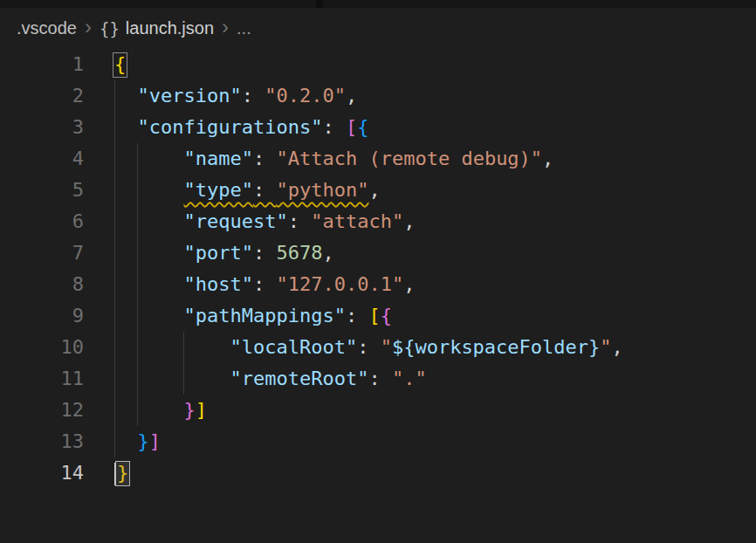 This screenshot has width=756, height=543. What do you see at coordinates (226, 127) in the screenshot?
I see `code-text: "configurations": [{` at bounding box center [226, 127].